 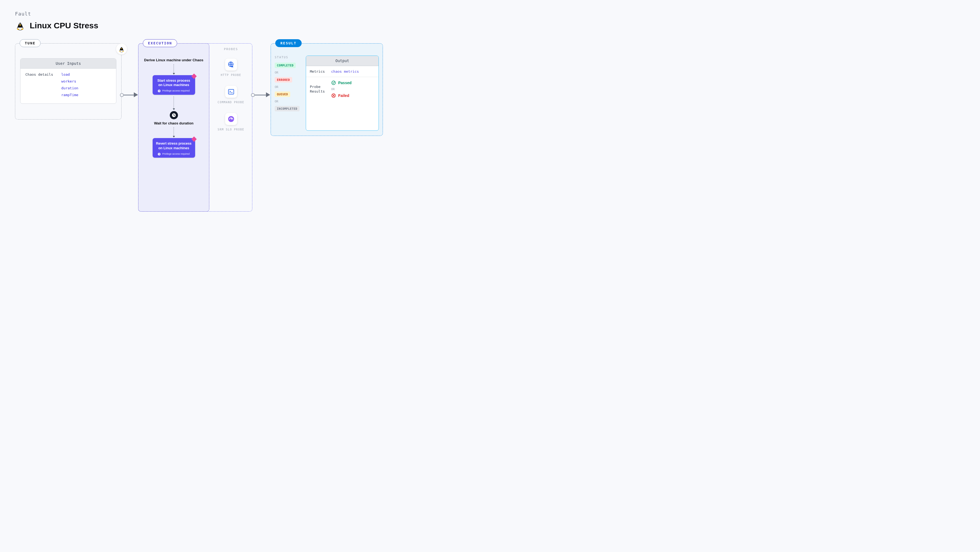 I want to click on page-title: Linux CPU Stress, so click(x=64, y=26).